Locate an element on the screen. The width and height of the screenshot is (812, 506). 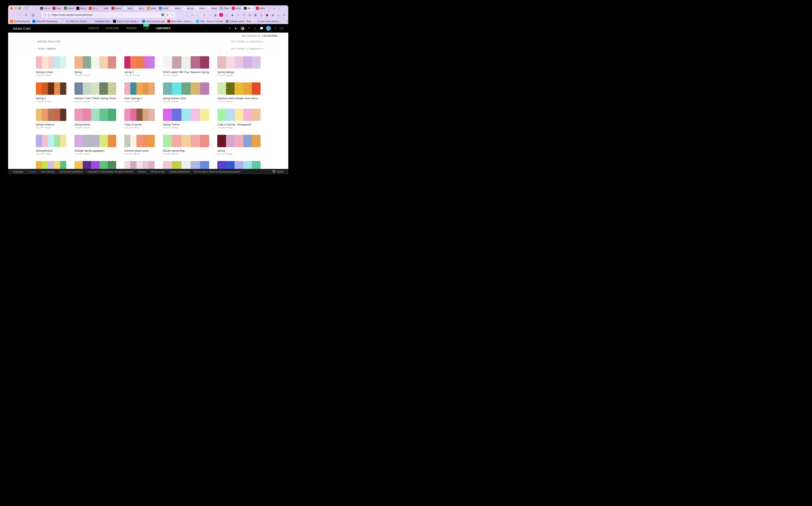
back-button: ← is located at coordinates (13, 15).